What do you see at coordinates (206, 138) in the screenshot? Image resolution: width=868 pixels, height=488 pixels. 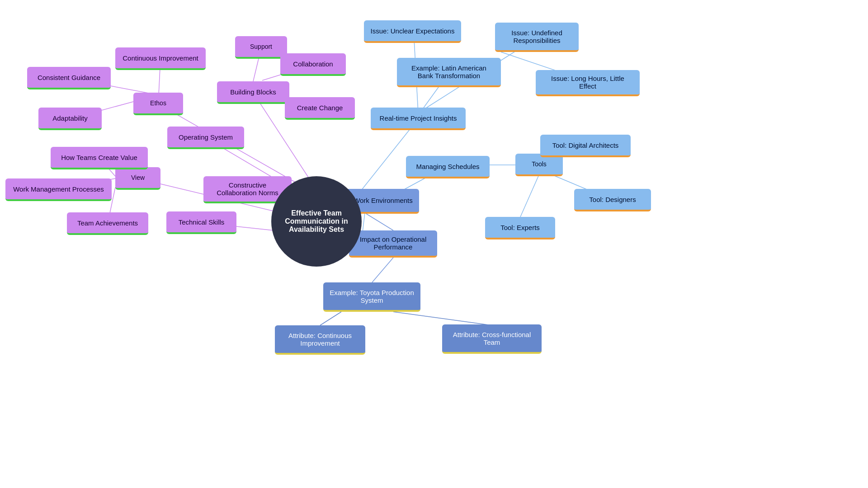 I see `operatingSystem-node: Operating System` at bounding box center [206, 138].